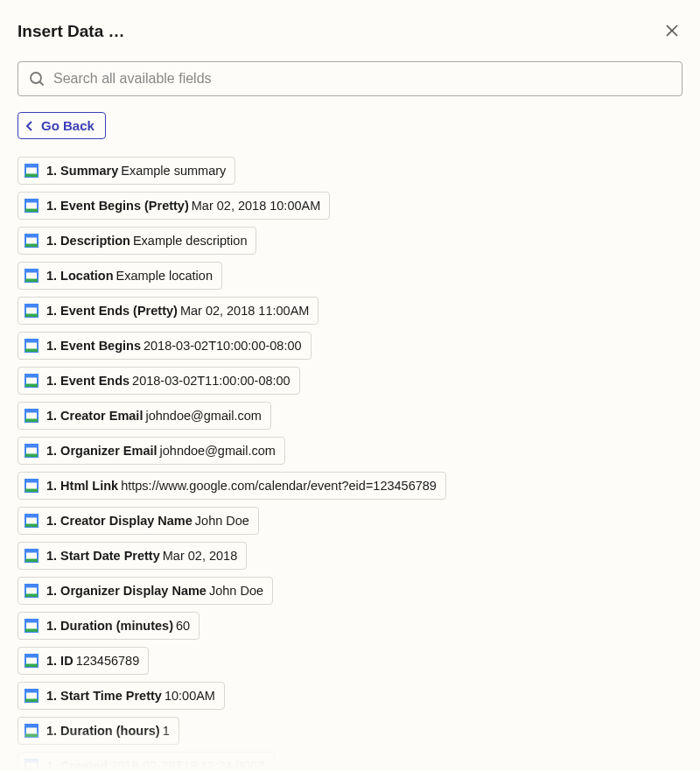 The height and width of the screenshot is (771, 700). I want to click on search-icon, so click(37, 79).